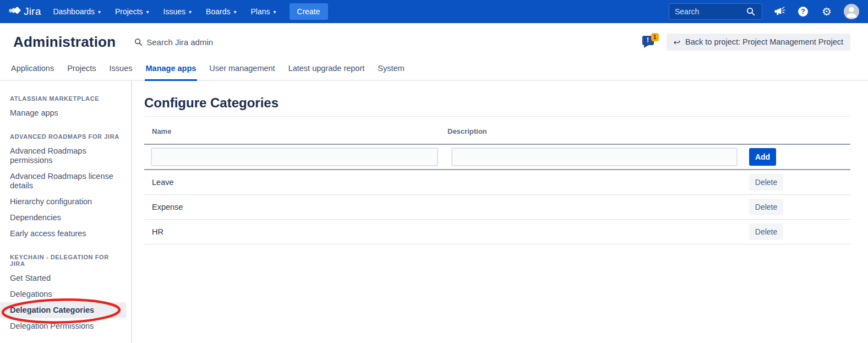 The height and width of the screenshot is (343, 868). What do you see at coordinates (179, 42) in the screenshot?
I see `admin-search-label: Search Jira admin` at bounding box center [179, 42].